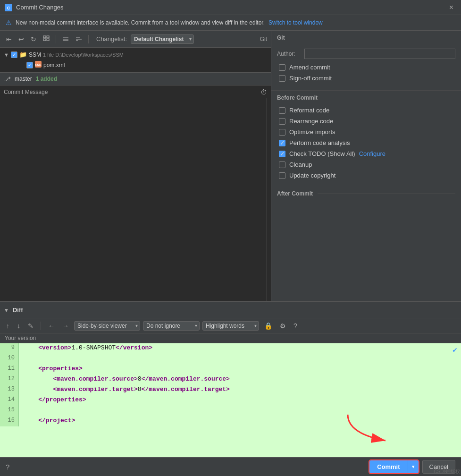 Image resolution: width=461 pixels, height=476 pixels. What do you see at coordinates (366, 144) in the screenshot?
I see `before-commit-section: Reformat code Rearrange code Optimize im…` at bounding box center [366, 144].